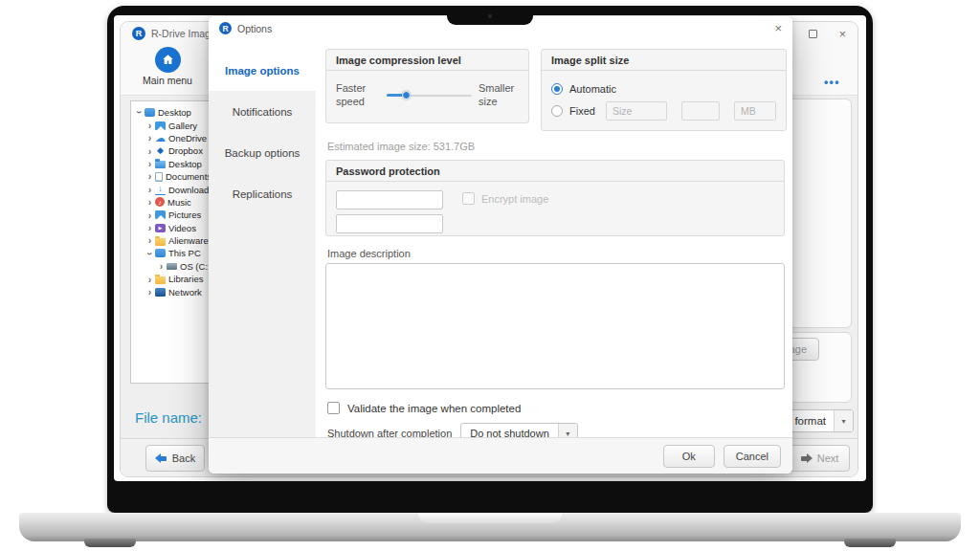 Image resolution: width=980 pixels, height=551 pixels. What do you see at coordinates (189, 176) in the screenshot?
I see `tree-item-label: Documents` at bounding box center [189, 176].